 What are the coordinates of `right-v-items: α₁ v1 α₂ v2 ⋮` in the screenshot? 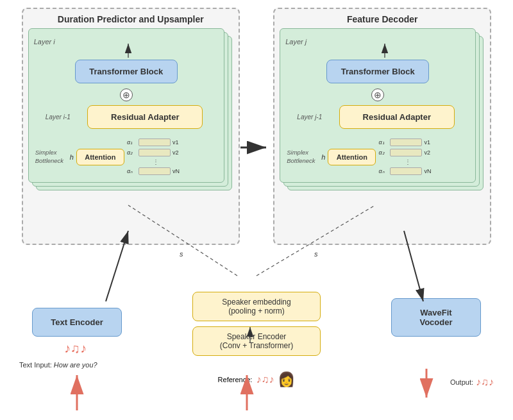 It's located at (405, 156).